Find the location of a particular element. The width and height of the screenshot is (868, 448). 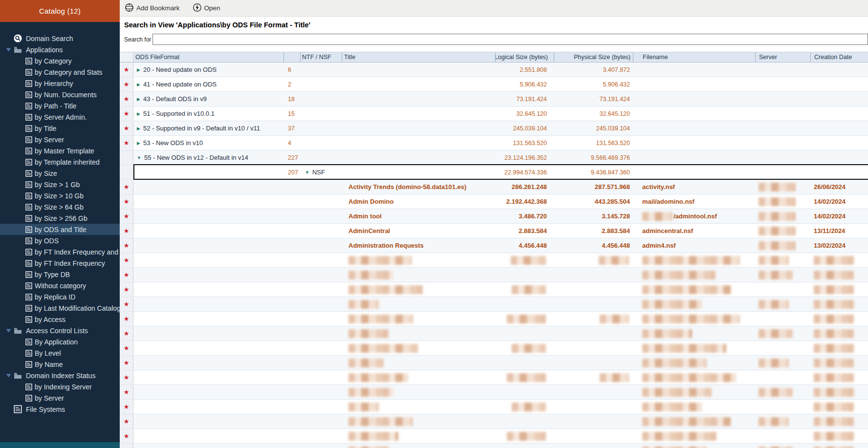

sidebar-item-by-type-db: by Type DB is located at coordinates (60, 275).